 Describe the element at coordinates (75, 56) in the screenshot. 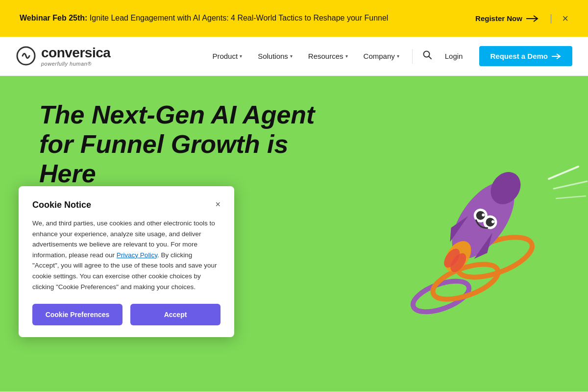

I see `logo-text: conversica powerfully human®` at that location.